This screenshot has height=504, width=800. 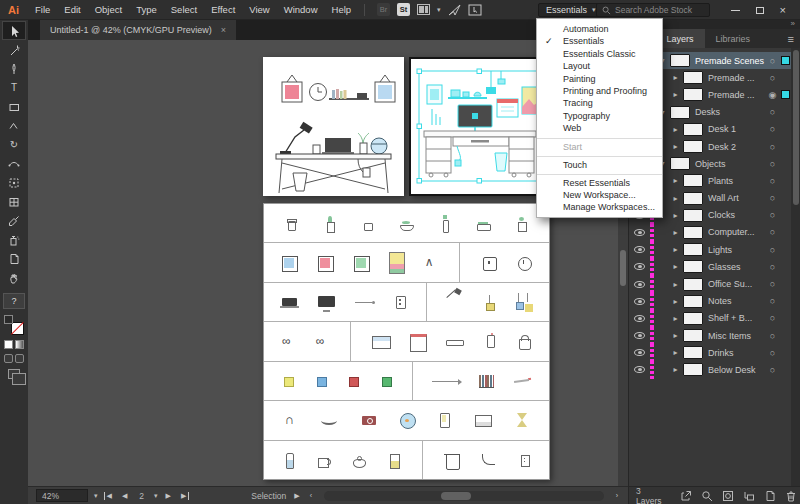 I want to click on workspace-menu-item: ✓ Essentials Classic, so click(x=600, y=54).